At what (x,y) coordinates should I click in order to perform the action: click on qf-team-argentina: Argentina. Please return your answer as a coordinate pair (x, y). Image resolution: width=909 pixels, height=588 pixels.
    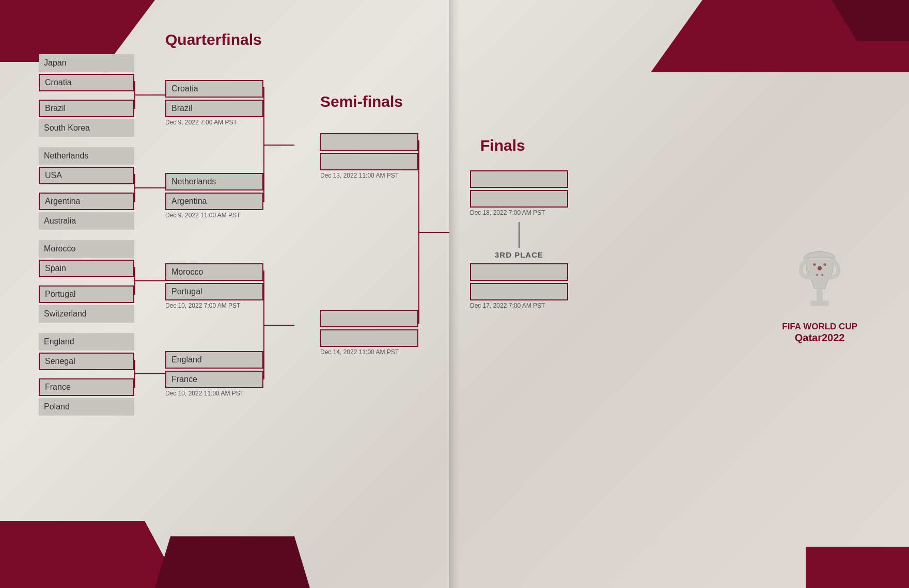
    Looking at the image, I should click on (214, 201).